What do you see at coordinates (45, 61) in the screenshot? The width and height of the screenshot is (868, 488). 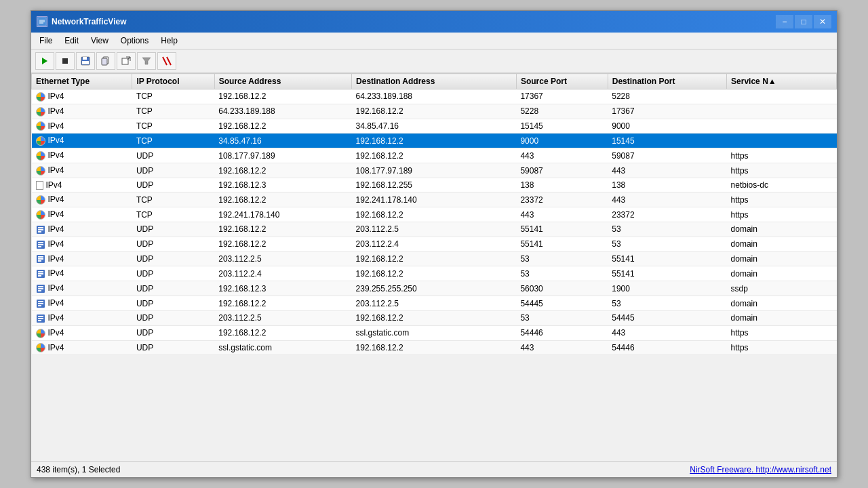 I see `play-button` at bounding box center [45, 61].